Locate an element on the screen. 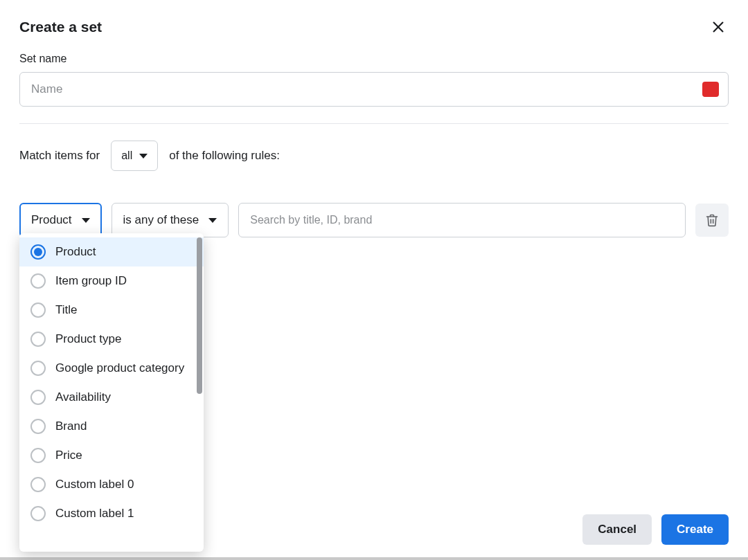 The image size is (748, 560). dropdown-option: Google product category is located at coordinates (112, 368).